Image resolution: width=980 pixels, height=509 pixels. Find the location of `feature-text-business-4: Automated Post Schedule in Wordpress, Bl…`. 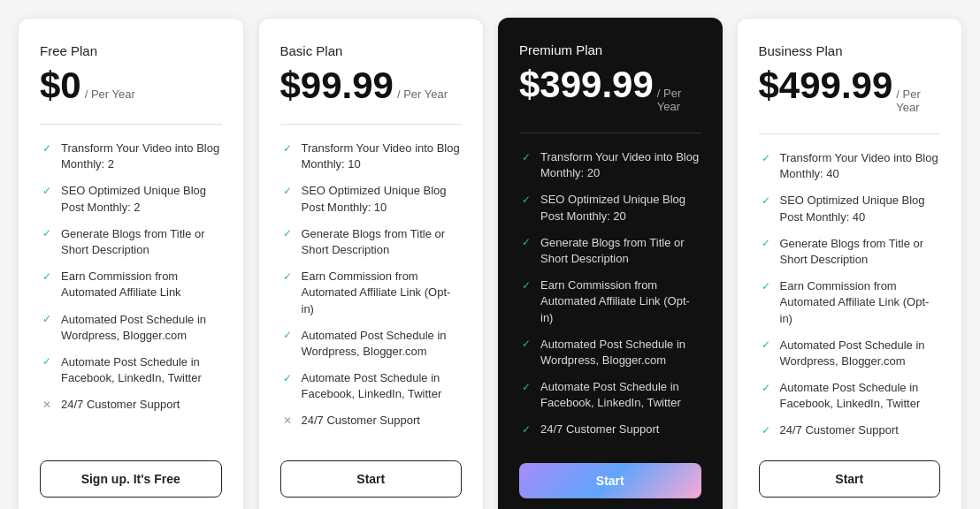

feature-text-business-4: Automated Post Schedule in Wordpress, Bl… is located at coordinates (861, 353).